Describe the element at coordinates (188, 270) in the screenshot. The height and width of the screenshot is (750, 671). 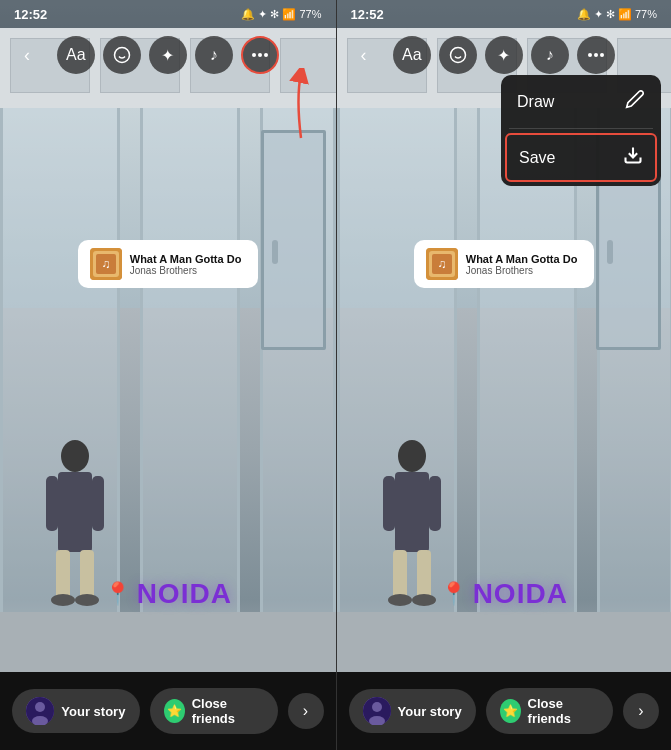
I see `music-artist: Jonas Brothers` at that location.